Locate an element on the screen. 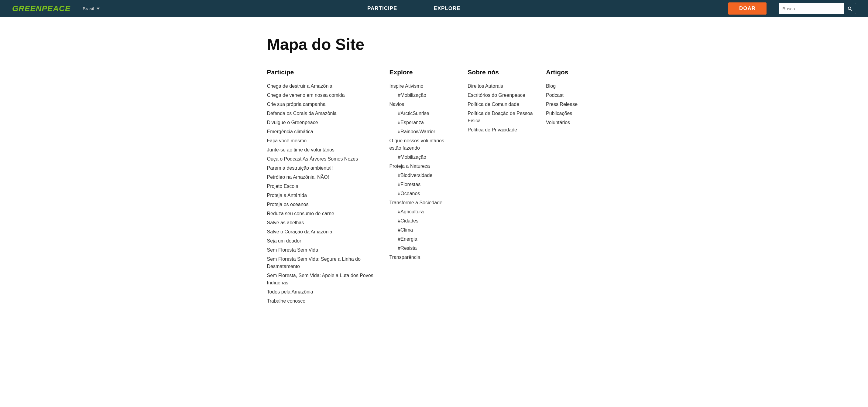  list-item: Direitos Autorais is located at coordinates (501, 86).